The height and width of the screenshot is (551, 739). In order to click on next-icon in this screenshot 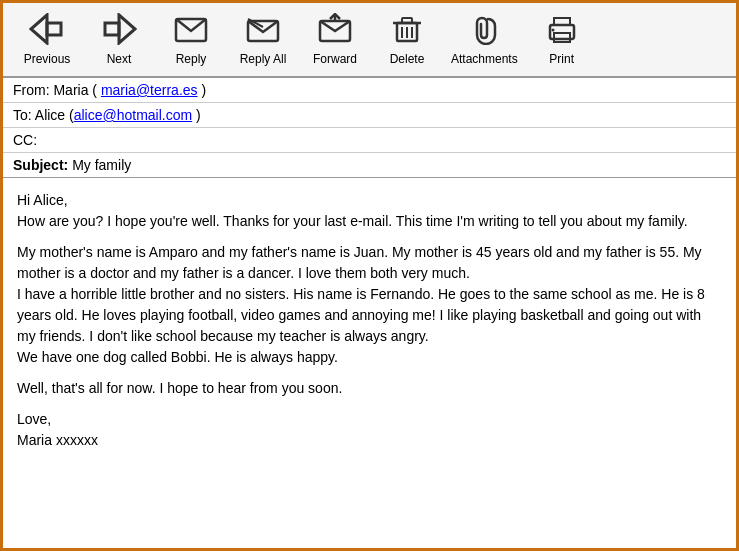, I will do `click(119, 32)`.